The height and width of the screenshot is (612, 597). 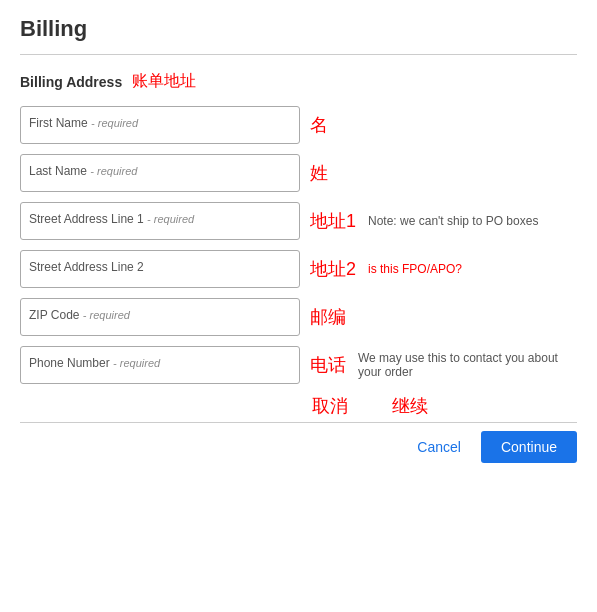 I want to click on cancel-chinese: 取消, so click(x=330, y=406).